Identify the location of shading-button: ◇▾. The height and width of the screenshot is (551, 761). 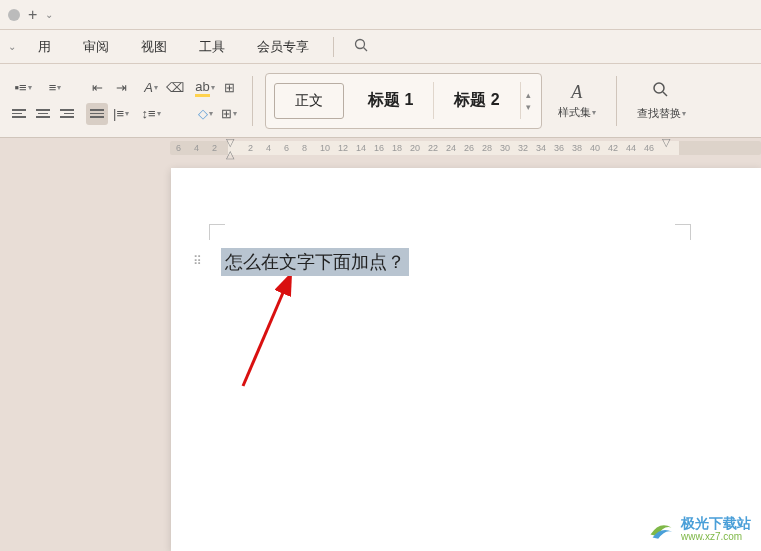
(205, 114).